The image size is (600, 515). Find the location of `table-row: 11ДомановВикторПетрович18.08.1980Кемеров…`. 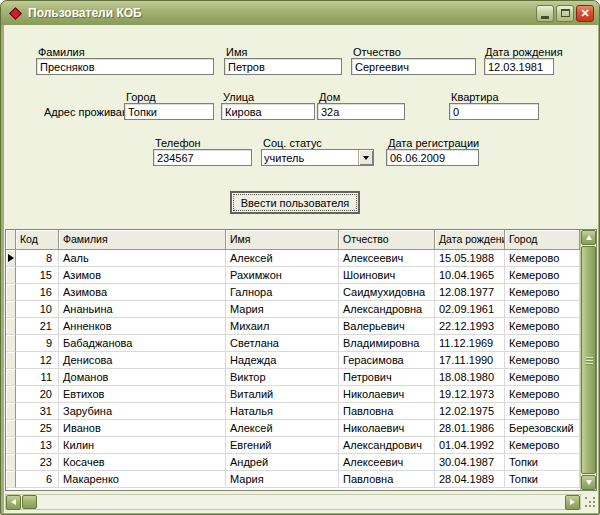

table-row: 11ДомановВикторПетрович18.08.1980Кемеров… is located at coordinates (293, 378).